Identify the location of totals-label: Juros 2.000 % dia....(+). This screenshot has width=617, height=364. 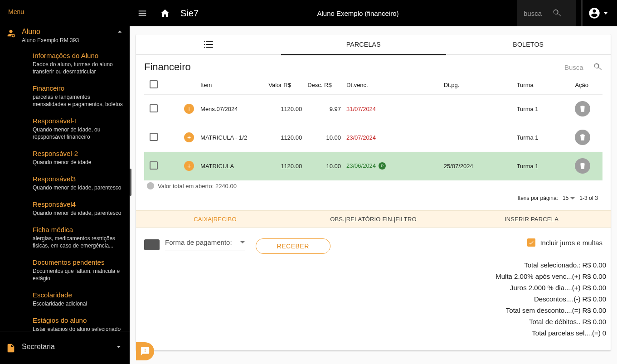
(546, 287).